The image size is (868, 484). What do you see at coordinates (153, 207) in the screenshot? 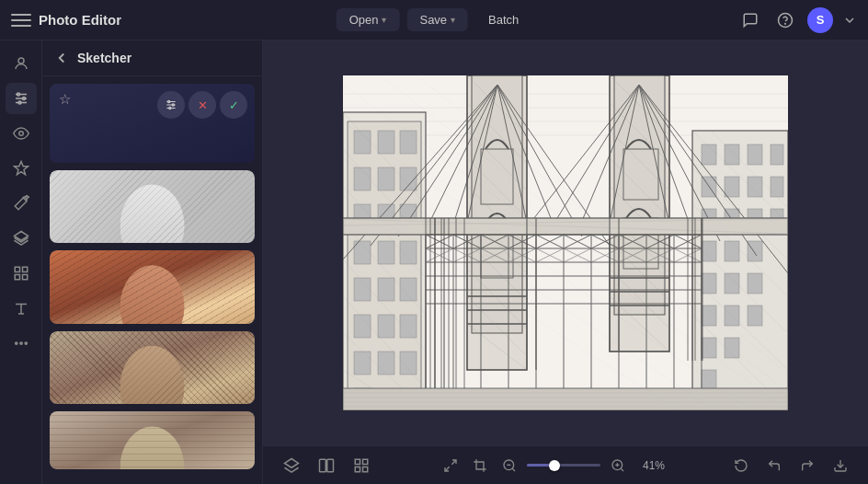
I see `panel-item-sketcher-gfx: Sketcher GFX AI` at bounding box center [153, 207].